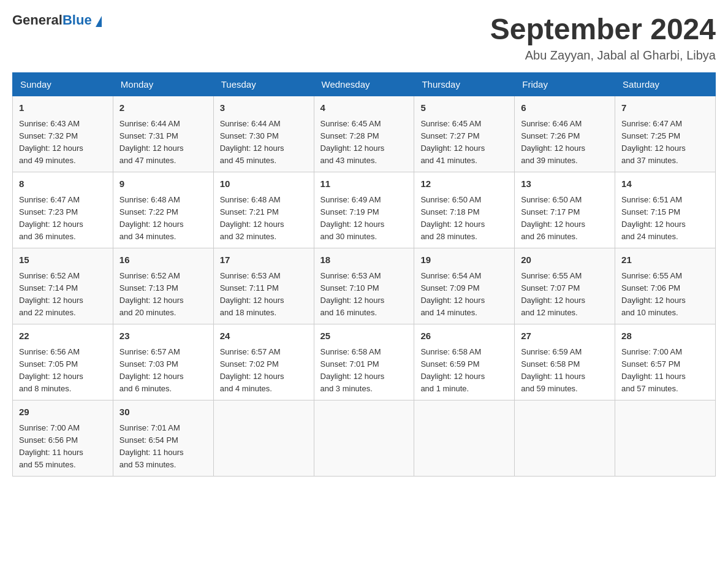 This screenshot has width=728, height=563. Describe the element at coordinates (565, 370) in the screenshot. I see `cell-content: Sunrise: 6:59 AMSunset: 6:58 PMDaylight:…` at that location.